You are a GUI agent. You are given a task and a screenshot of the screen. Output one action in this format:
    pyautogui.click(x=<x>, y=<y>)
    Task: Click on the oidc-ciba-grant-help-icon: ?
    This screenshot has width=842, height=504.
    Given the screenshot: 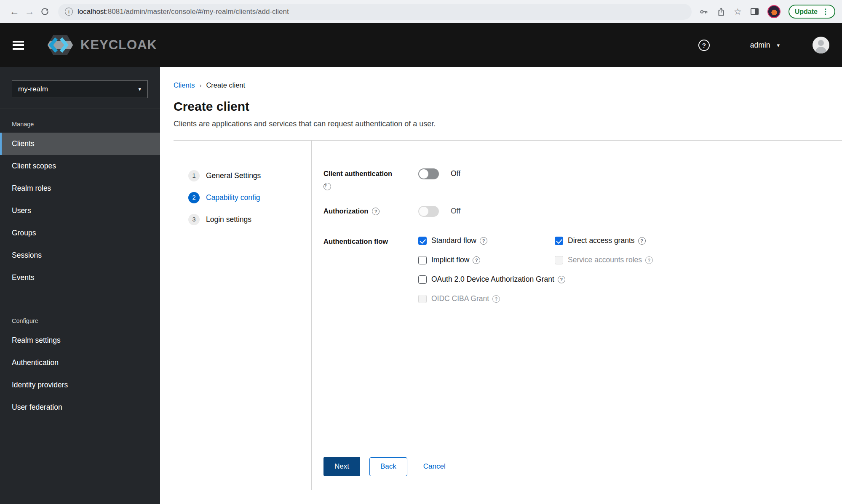 What is the action you would take?
    pyautogui.click(x=496, y=299)
    